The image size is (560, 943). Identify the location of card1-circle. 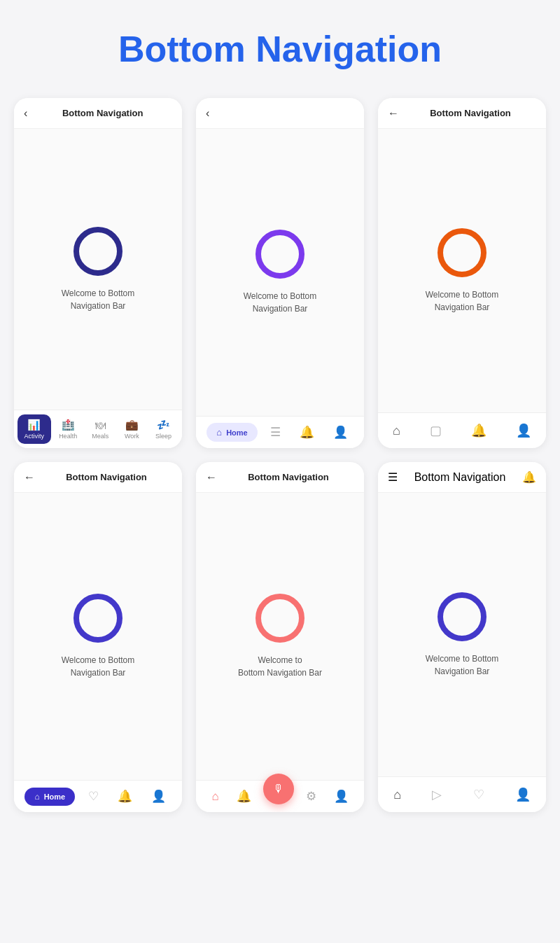
(98, 251).